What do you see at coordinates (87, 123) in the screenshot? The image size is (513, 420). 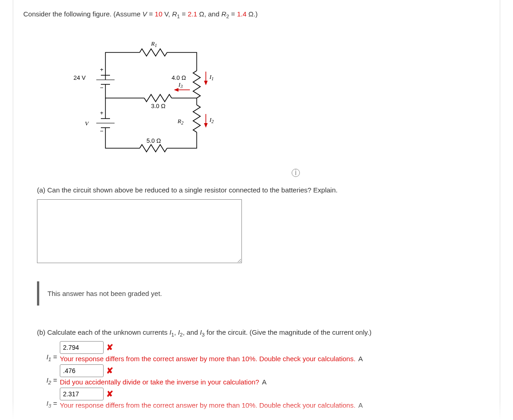 I see `label-v: V` at bounding box center [87, 123].